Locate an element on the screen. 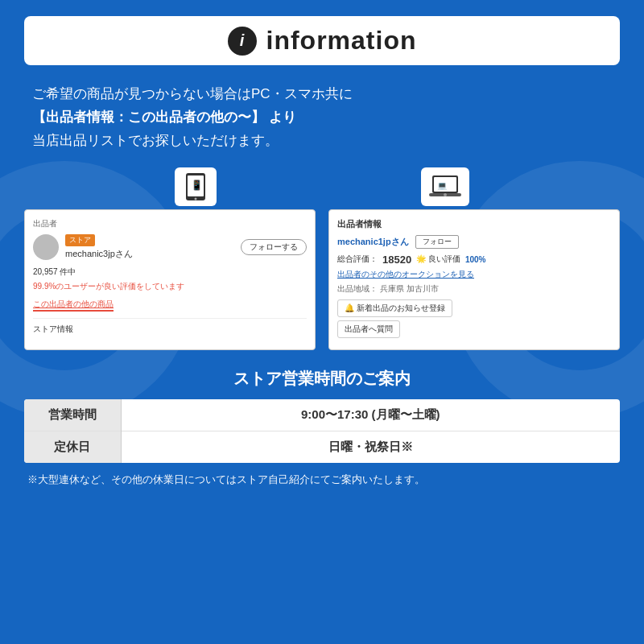 The width and height of the screenshot is (644, 644). hours-row-1: 営業時間 9:00〜17:30 (月曜〜土曜) is located at coordinates (322, 415).